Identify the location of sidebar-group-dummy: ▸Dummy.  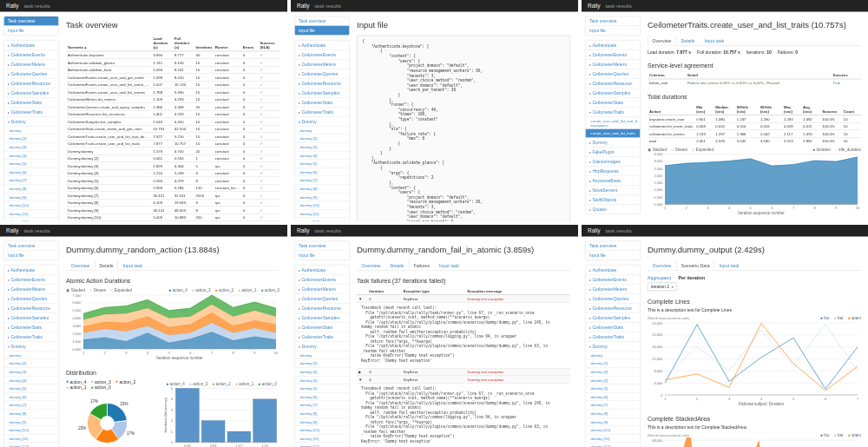
(613, 142).